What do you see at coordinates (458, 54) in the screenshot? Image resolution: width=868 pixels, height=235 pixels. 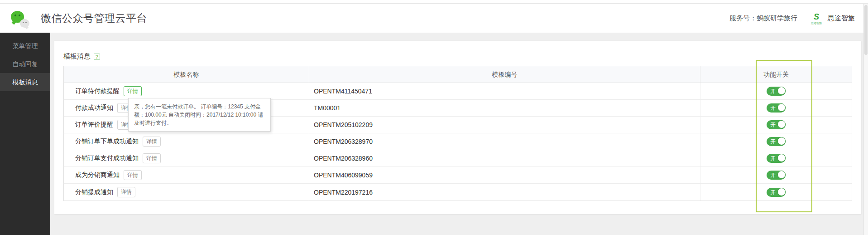 I see `card-title-row: 模板消息 ?` at bounding box center [458, 54].